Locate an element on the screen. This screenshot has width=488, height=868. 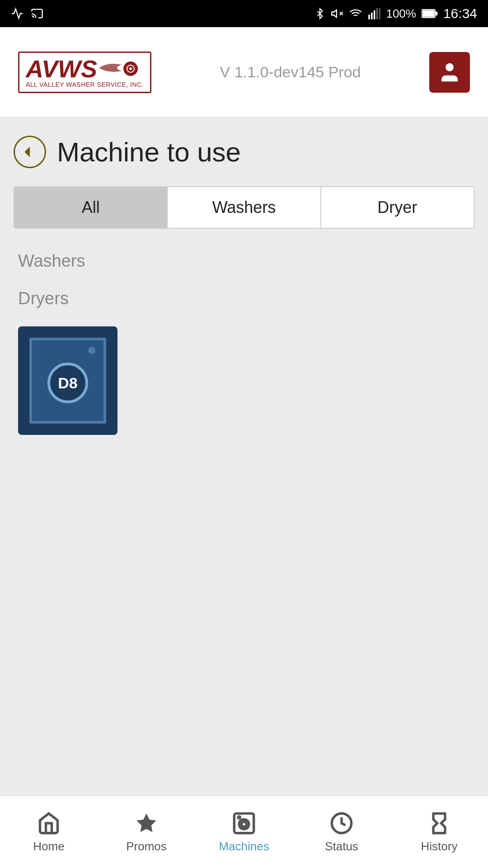
battery-icon is located at coordinates (430, 14).